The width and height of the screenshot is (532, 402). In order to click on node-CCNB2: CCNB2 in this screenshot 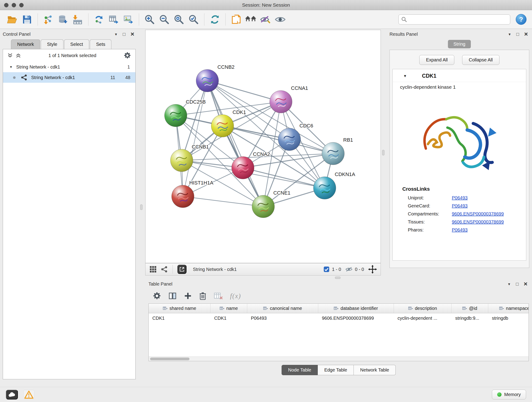, I will do `click(215, 78)`.